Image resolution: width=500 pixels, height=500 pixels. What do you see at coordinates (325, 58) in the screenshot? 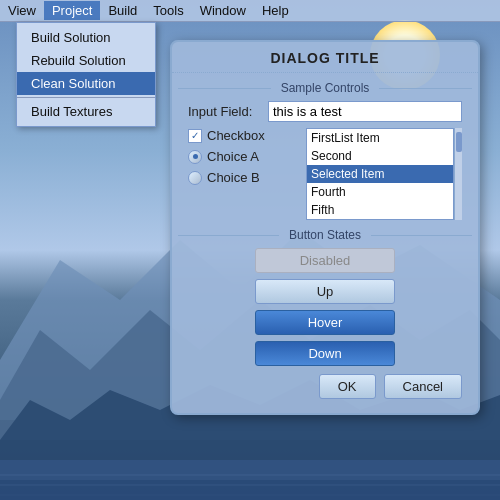
I see `dialog-title: DIALOG TITLE` at bounding box center [325, 58].